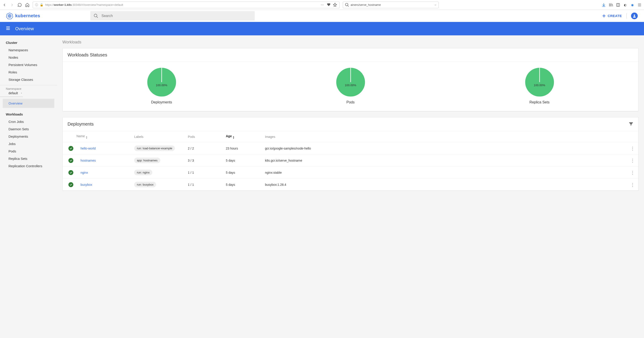  Describe the element at coordinates (172, 16) in the screenshot. I see `app-search` at that location.